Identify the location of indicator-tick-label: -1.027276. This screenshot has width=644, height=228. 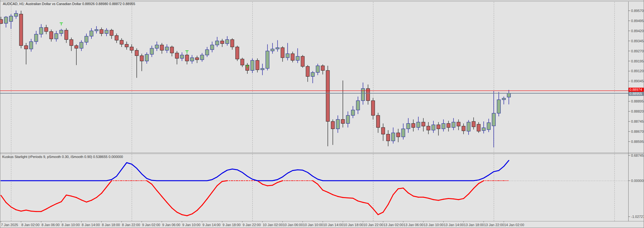
(638, 217).